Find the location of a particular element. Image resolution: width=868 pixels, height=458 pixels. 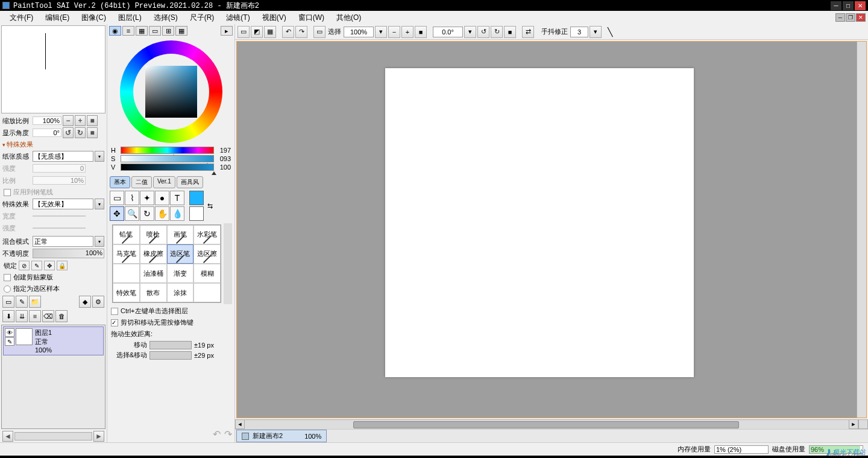

close-button: ✕ is located at coordinates (860, 6).